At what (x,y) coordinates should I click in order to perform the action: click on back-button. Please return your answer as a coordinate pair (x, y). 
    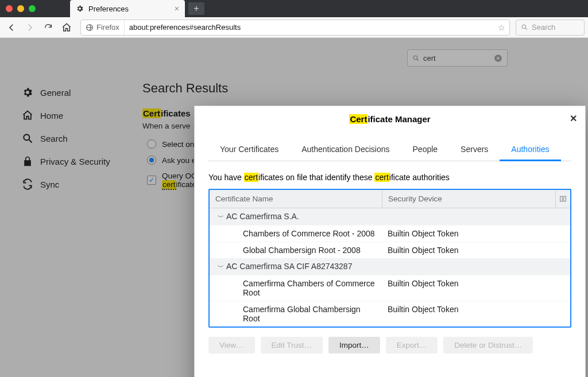
    Looking at the image, I should click on (11, 28).